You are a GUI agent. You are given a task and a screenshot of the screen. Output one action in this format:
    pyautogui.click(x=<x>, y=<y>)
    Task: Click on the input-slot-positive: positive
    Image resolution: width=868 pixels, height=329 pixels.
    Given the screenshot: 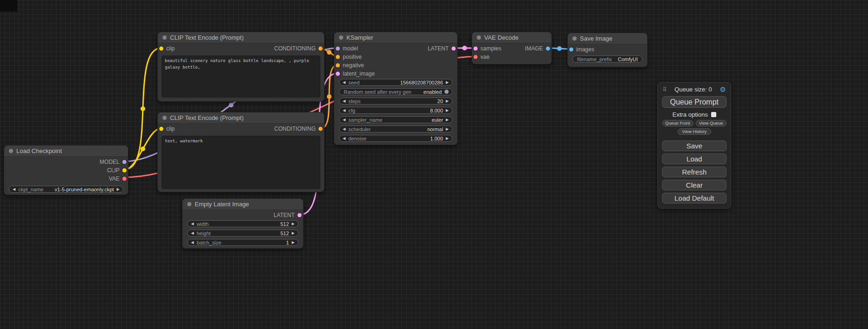 What is the action you would take?
    pyautogui.click(x=396, y=57)
    